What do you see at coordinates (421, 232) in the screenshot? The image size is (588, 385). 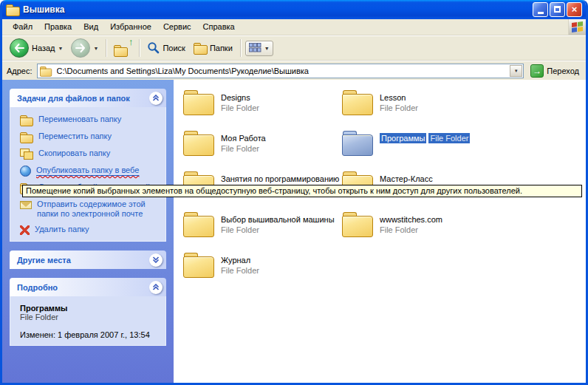 I see `file-tile-wwwstitches: wwwstitches.com File Folder` at bounding box center [421, 232].